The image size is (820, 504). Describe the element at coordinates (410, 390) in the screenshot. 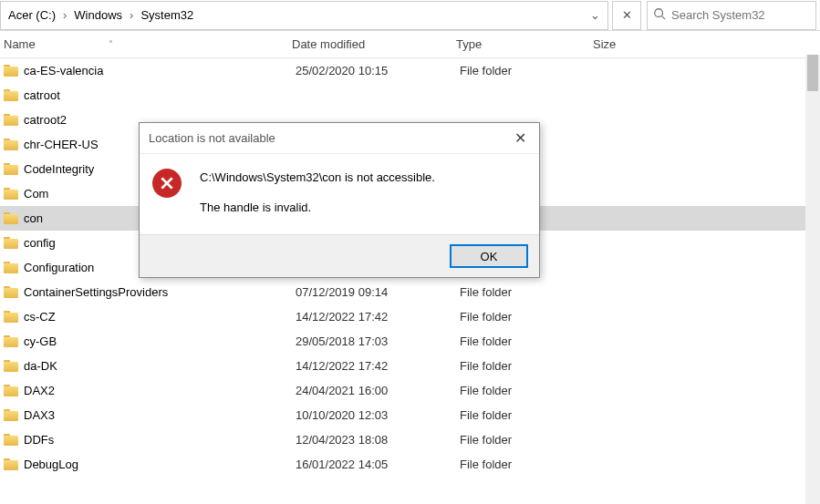

I see `table-row: DAX224/04/2021 16:00File folder` at that location.